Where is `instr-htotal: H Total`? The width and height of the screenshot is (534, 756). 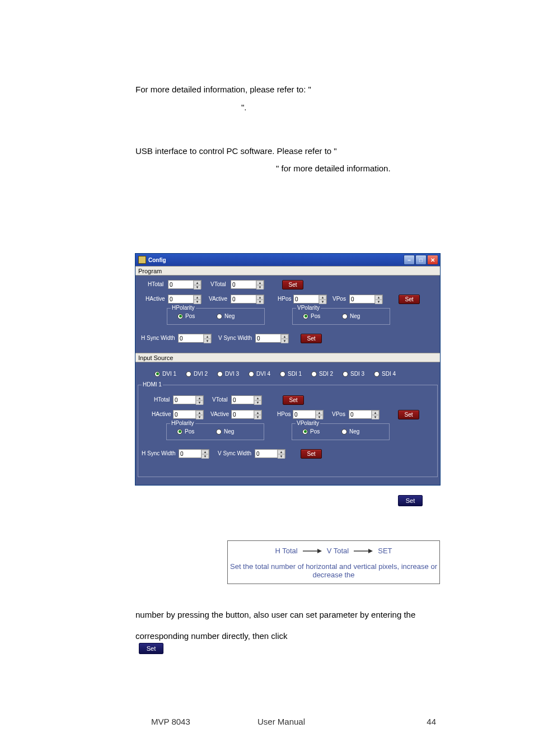
instr-htotal: H Total is located at coordinates (286, 551).